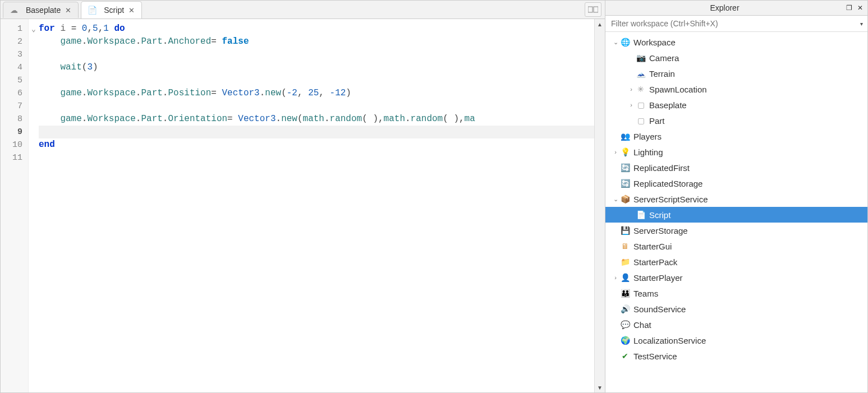  What do you see at coordinates (625, 262) in the screenshot?
I see `pack-icon: 📁` at bounding box center [625, 262].